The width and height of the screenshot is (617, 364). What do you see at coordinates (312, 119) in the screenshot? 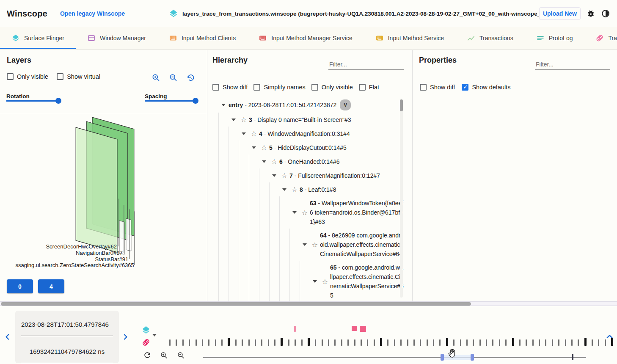
I see `hierarchy-node: ☆ 3 - Display 0 name="Built-in Screen"#3` at bounding box center [312, 119].